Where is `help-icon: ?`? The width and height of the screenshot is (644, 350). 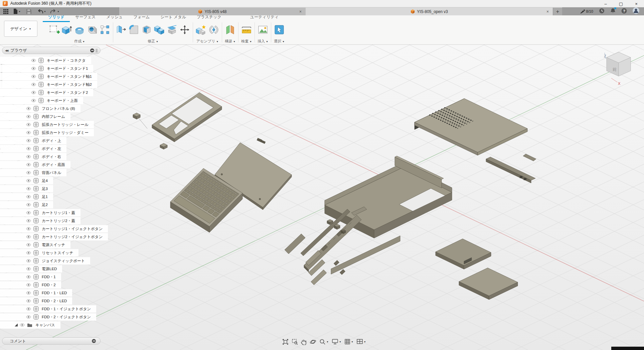 help-icon: ? is located at coordinates (624, 11).